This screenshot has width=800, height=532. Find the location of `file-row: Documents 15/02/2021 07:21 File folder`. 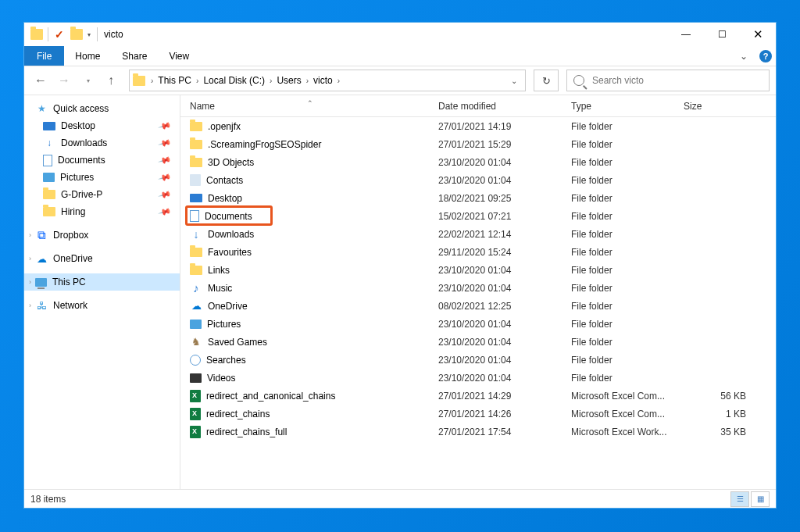

file-row: Documents 15/02/2021 07:21 File folder is located at coordinates (478, 216).